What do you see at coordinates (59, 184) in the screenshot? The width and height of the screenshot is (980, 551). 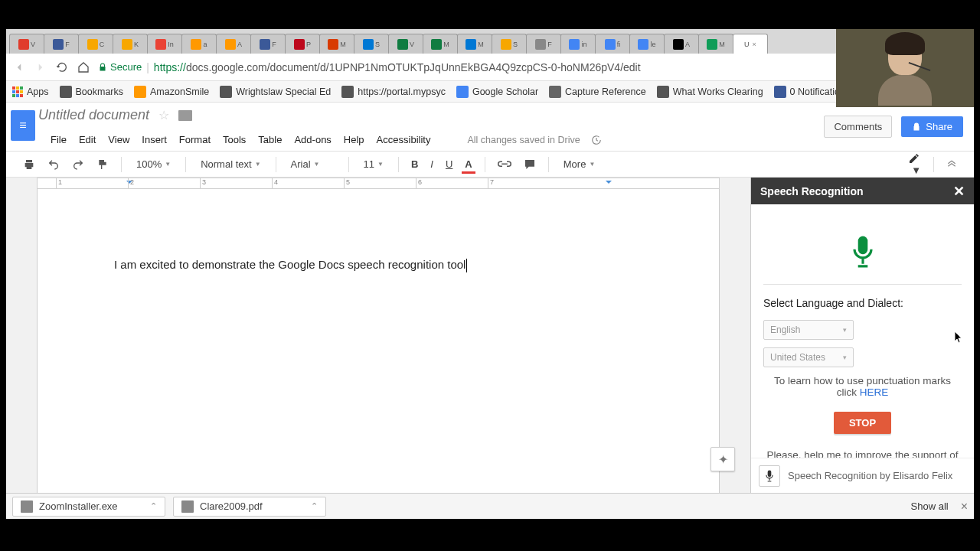 I see `ruler-tick: 1` at bounding box center [59, 184].